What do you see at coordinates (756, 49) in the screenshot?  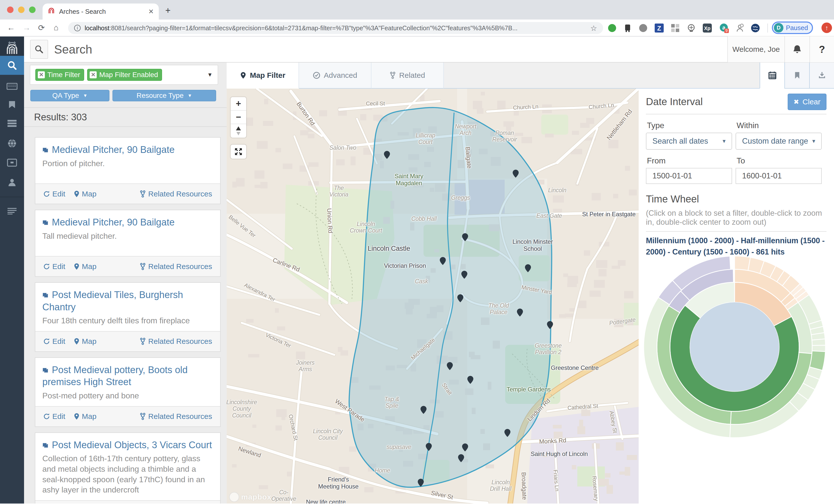 I see `welcome-user: Welcome, Joe` at bounding box center [756, 49].